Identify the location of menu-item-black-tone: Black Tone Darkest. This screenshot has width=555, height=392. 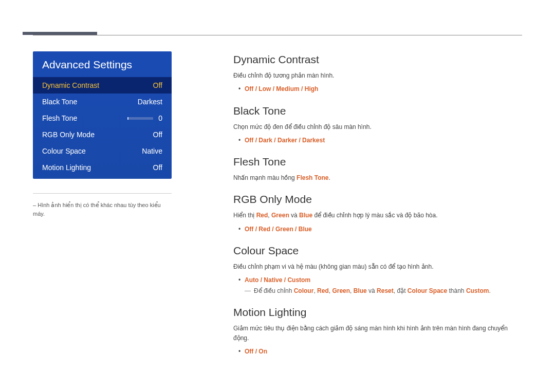
(102, 102).